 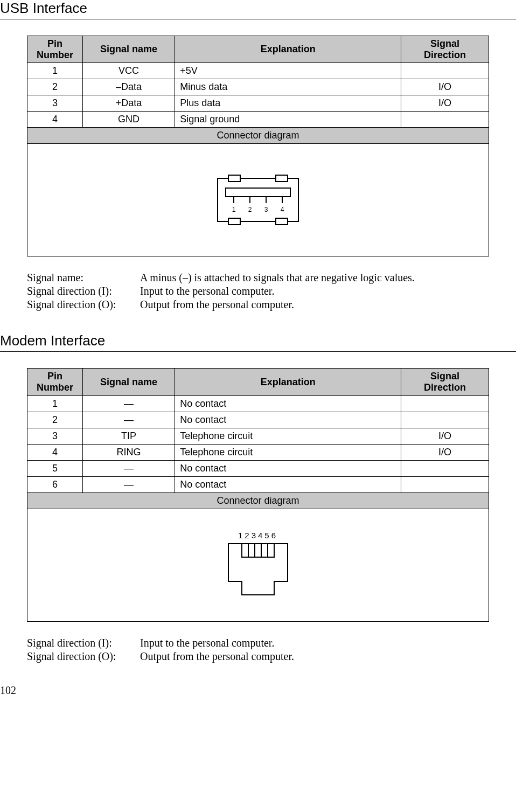 What do you see at coordinates (259, 484) in the screenshot?
I see `table-row: 6 — No contact` at bounding box center [259, 484].